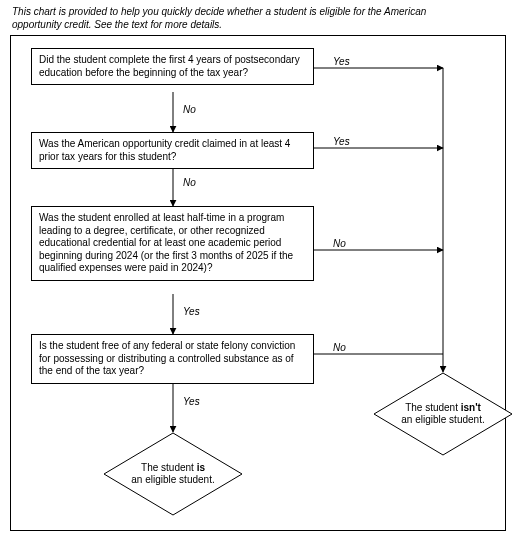 This screenshot has height=533, width=517. What do you see at coordinates (192, 402) in the screenshot?
I see `q4-yes-label: Yes` at bounding box center [192, 402].